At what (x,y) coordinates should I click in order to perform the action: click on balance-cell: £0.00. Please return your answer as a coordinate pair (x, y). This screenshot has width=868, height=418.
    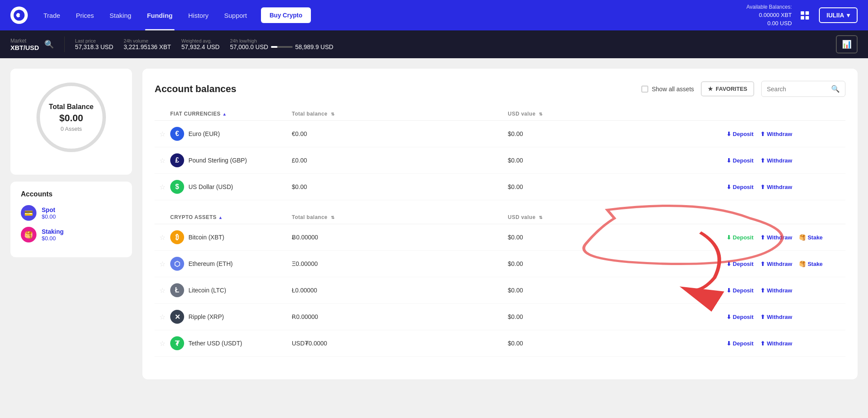
    Looking at the image, I should click on (400, 160).